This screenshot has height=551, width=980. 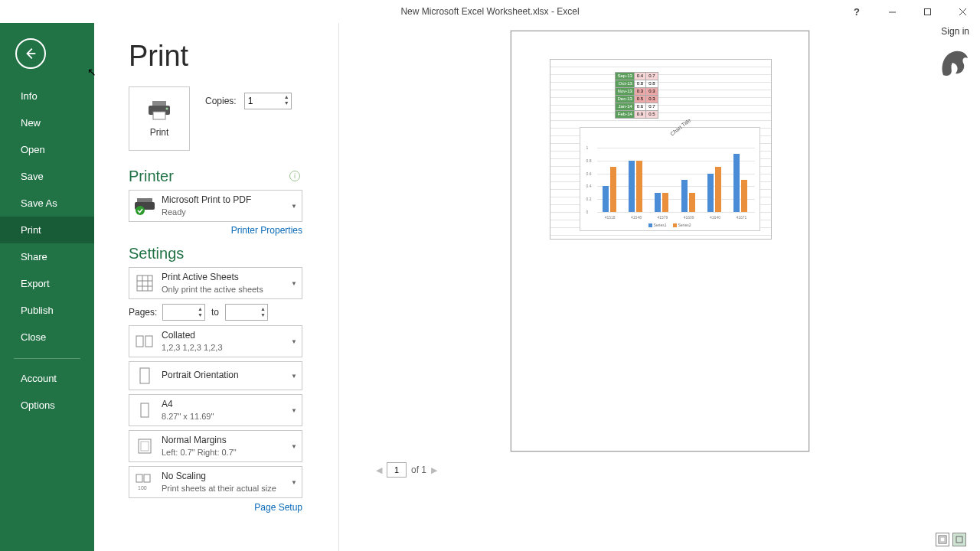 I want to click on sheets-icon, so click(x=145, y=283).